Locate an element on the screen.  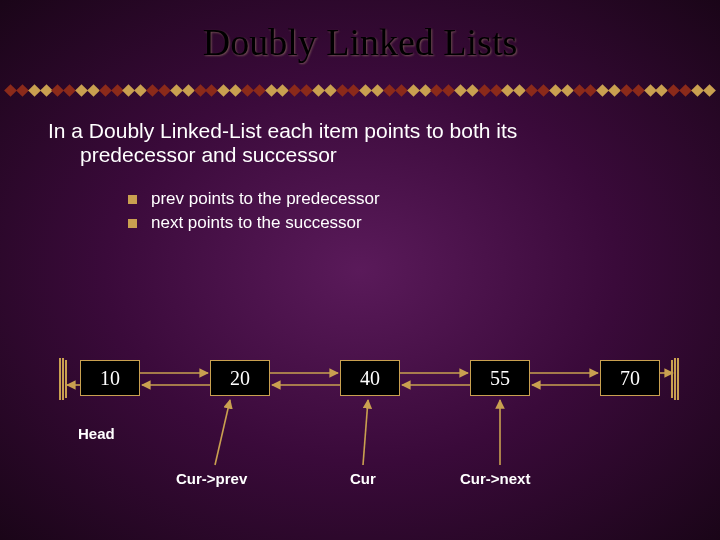
slide-title: Doubly Linked Lists is located at coordinates (360, 32).